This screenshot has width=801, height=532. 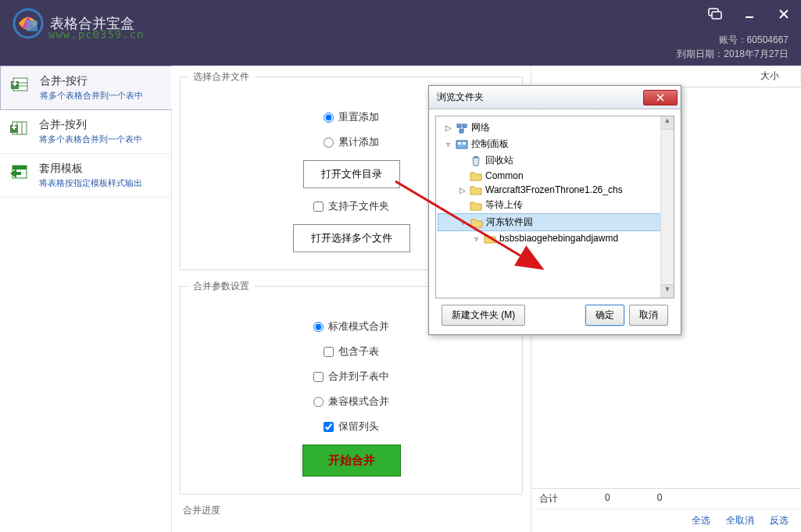 What do you see at coordinates (555, 207) in the screenshot?
I see `folder-tree: ▷网络▿控制面板回收站Common▷Warcraft3FrozenThrone1…` at bounding box center [555, 207].